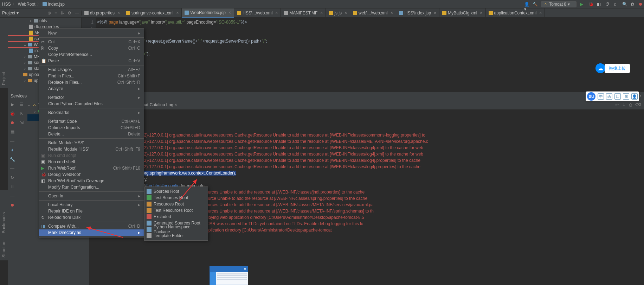  I want to click on menu-delete: Delete...Delete, so click(91, 134).